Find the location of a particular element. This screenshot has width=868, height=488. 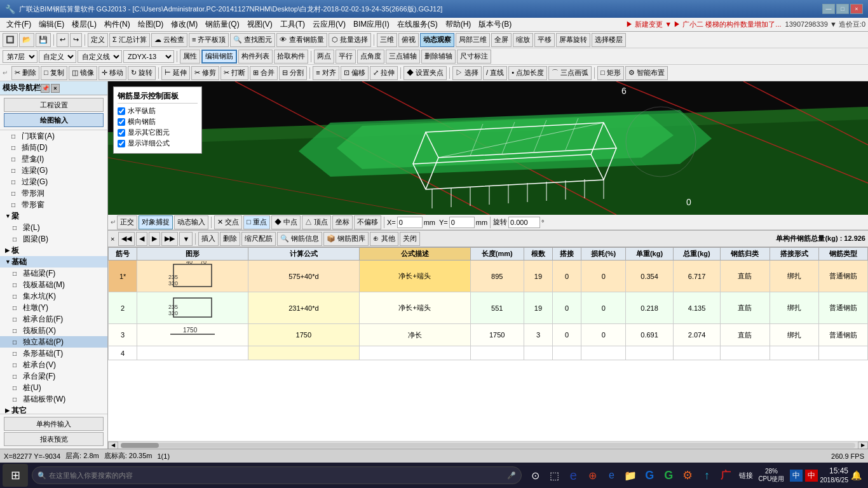

tree-item-pile-cap: □ 桩承台(V) is located at coordinates (53, 365).